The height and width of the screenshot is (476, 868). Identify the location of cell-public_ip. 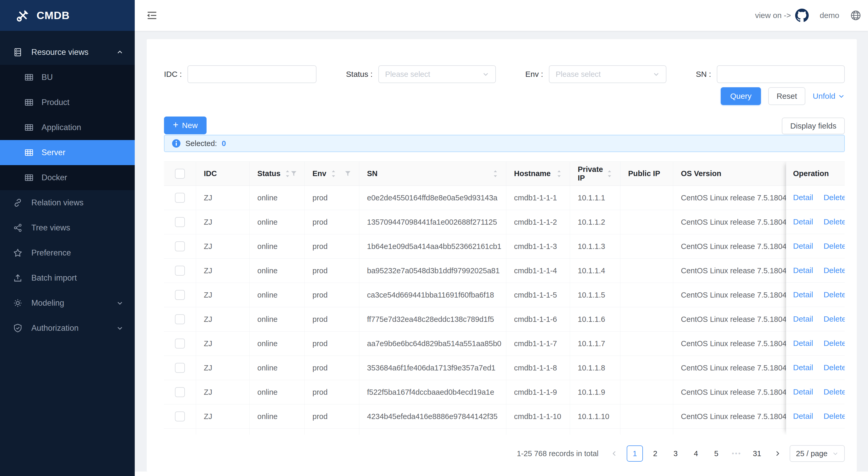
(647, 392).